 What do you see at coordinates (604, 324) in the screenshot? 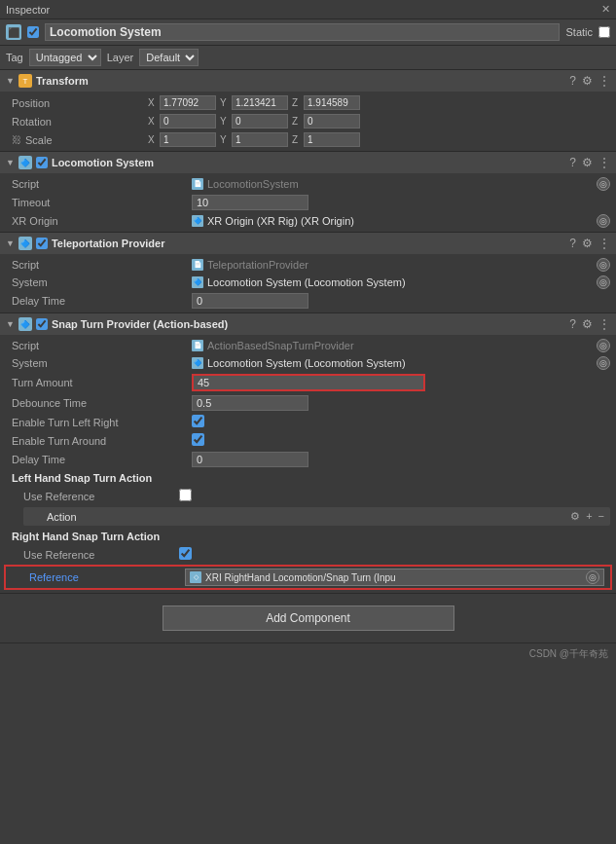
I see `snap-turn-more-icon: ⋮` at bounding box center [604, 324].